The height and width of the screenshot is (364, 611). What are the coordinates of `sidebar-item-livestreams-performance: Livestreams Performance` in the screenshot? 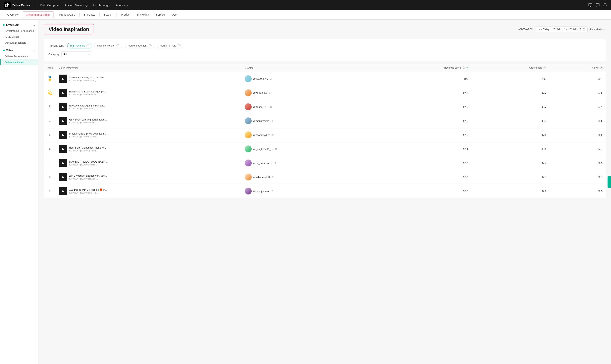 It's located at (19, 31).